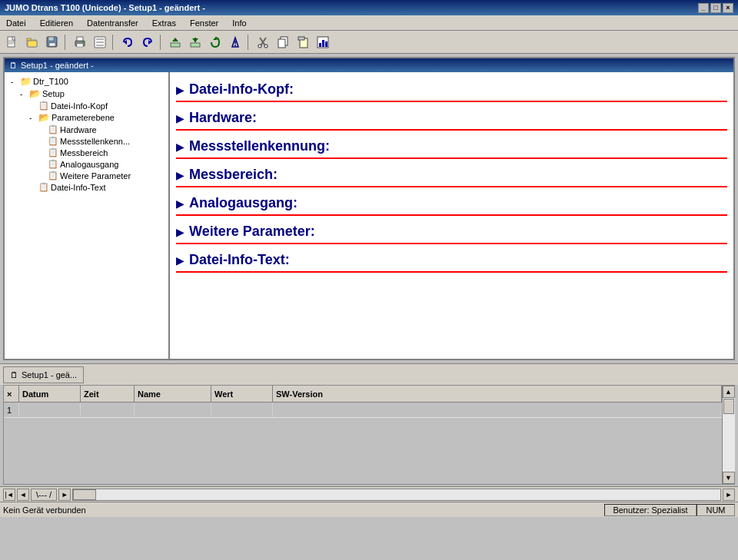 The height and width of the screenshot is (560, 738). What do you see at coordinates (23, 495) in the screenshot?
I see `nav-prev-button: ◄` at bounding box center [23, 495].